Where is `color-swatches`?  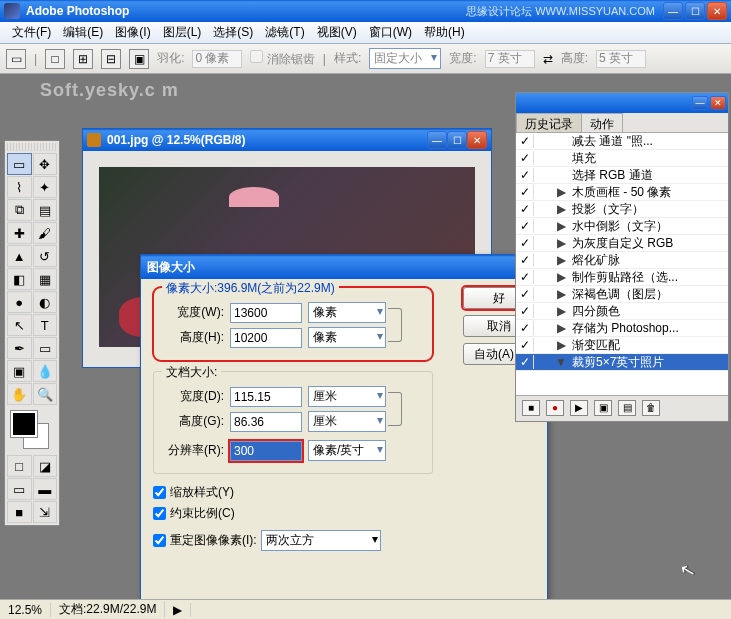 color-swatches is located at coordinates (32, 431).